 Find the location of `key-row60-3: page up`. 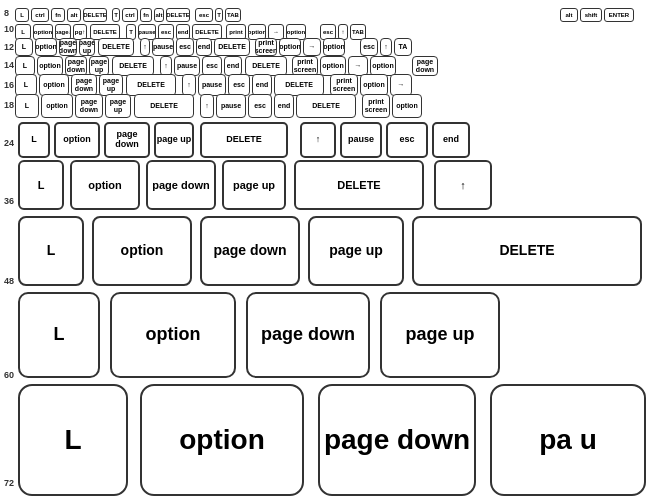

key-row60-3: page up is located at coordinates (440, 335).